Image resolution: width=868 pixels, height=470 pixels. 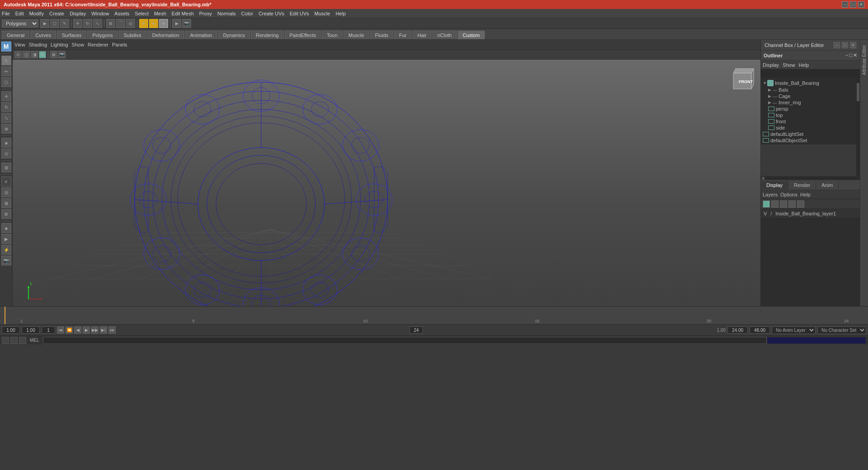 What do you see at coordinates (855, 55) in the screenshot?
I see `outliner-close-button: ✕` at bounding box center [855, 55].